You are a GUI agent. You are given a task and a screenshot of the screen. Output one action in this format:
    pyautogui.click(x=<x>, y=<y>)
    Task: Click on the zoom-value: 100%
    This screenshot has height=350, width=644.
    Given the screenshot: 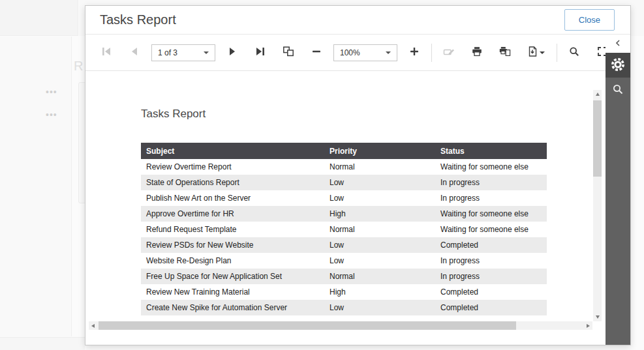 What is the action you would take?
    pyautogui.click(x=350, y=53)
    